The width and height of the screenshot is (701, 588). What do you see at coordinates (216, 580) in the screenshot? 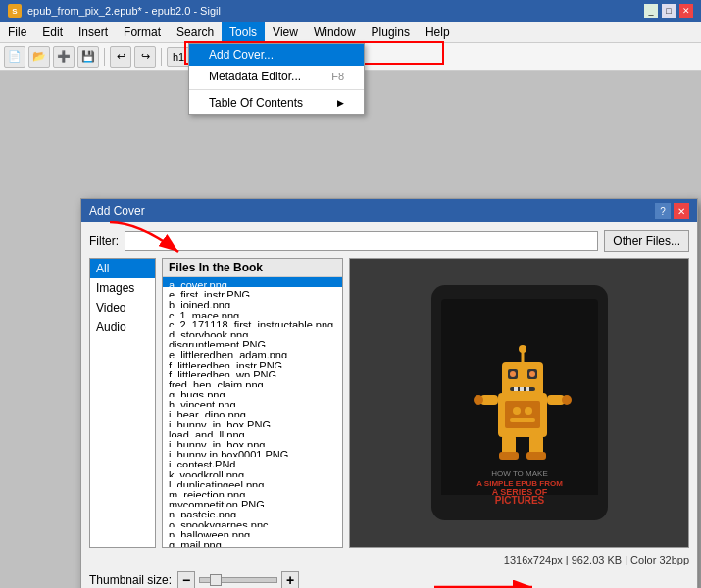
I see `thumb-knob` at bounding box center [216, 580].